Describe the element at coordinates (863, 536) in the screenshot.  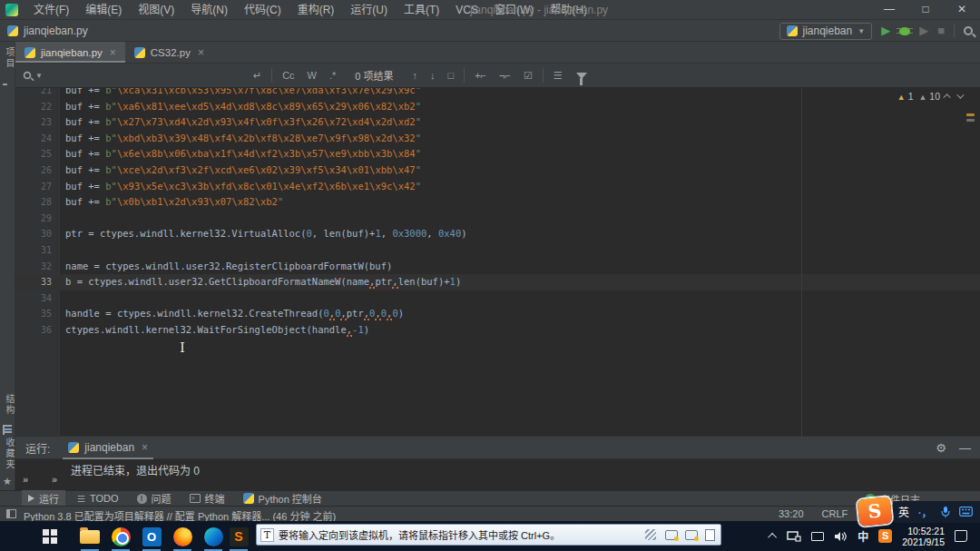
I see `ime-language-indicator: 中` at that location.